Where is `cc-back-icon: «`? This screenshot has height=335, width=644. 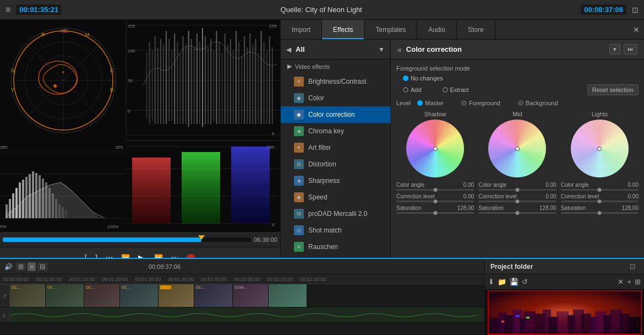 cc-back-icon: « is located at coordinates (400, 50).